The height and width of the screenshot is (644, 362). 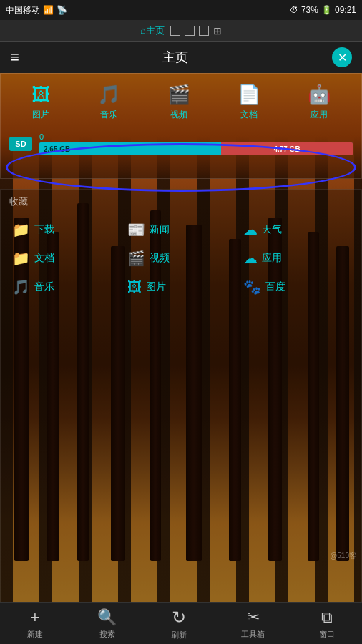 I want to click on category-icons-row: 🖼 图片 🎵 音乐 🎬 视频 📄 文档 🤖 应用, so click(x=181, y=99).